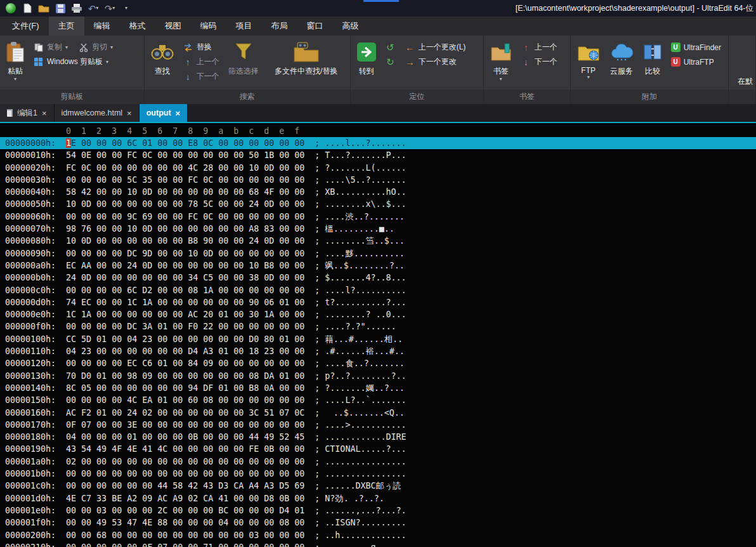 This screenshot has width=756, height=547. Describe the element at coordinates (378, 449) in the screenshot. I see `hex-row-25: 00000190h: 43 54 49 4F 4E 41 4C 00 00 00…` at that location.